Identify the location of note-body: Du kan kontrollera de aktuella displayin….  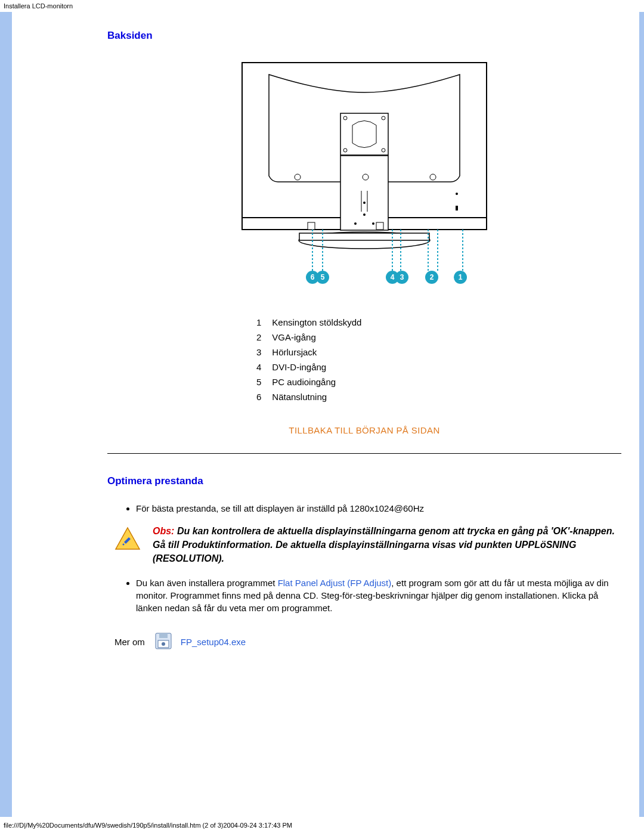
(384, 545).